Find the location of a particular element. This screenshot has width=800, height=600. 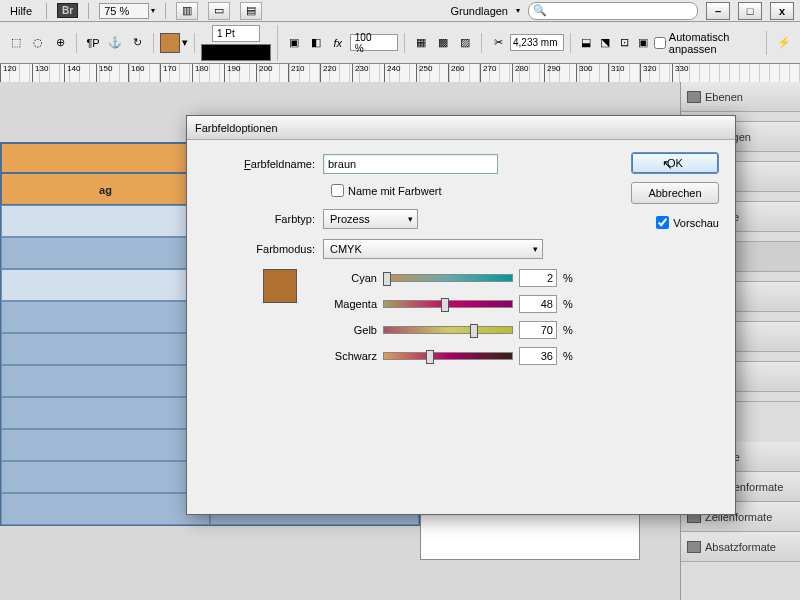

panel-tab: Ebenen is located at coordinates (740, 97).